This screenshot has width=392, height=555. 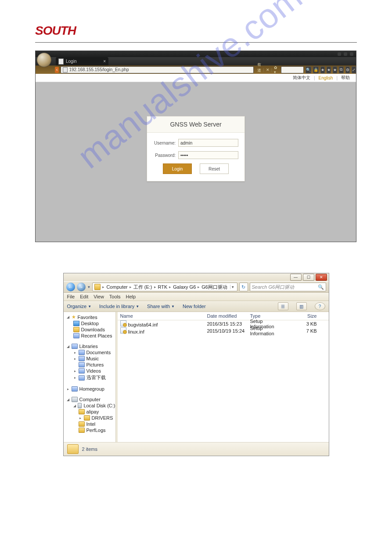 What do you see at coordinates (184, 287) in the screenshot?
I see `crumb-item: Galaxy G6` at bounding box center [184, 287].